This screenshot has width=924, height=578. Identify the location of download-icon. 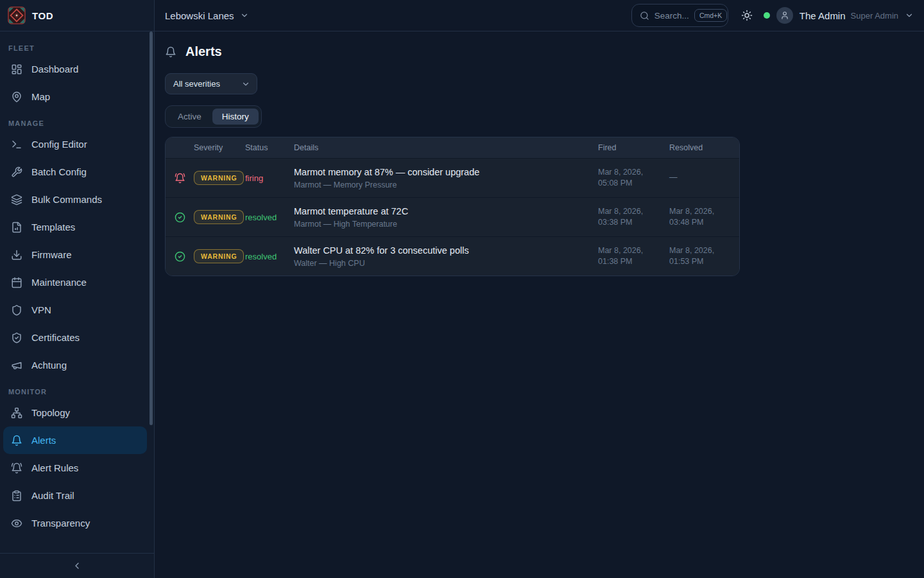
(17, 255).